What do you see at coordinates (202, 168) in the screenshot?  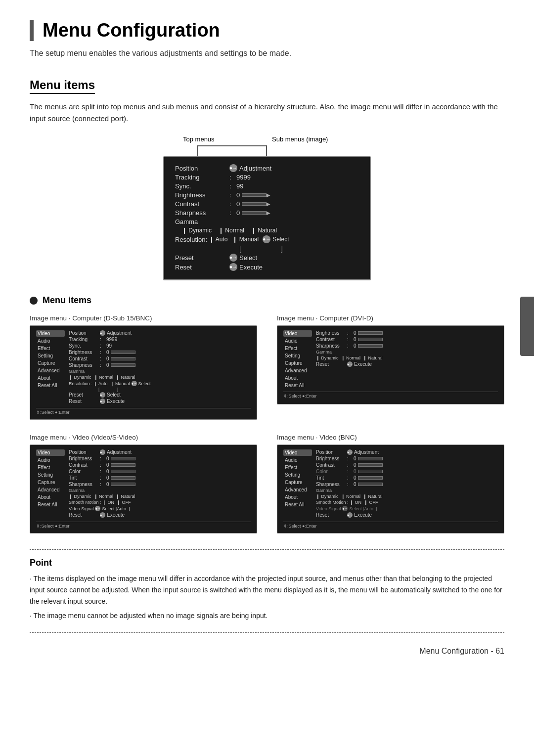 I see `menu-position-label: Position` at bounding box center [202, 168].